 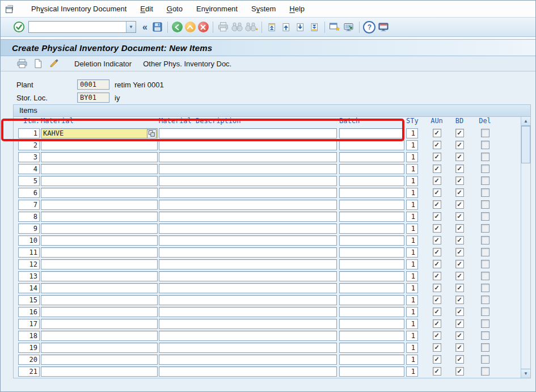 What do you see at coordinates (99, 133) in the screenshot?
I see `material-input: KAHVE` at bounding box center [99, 133].